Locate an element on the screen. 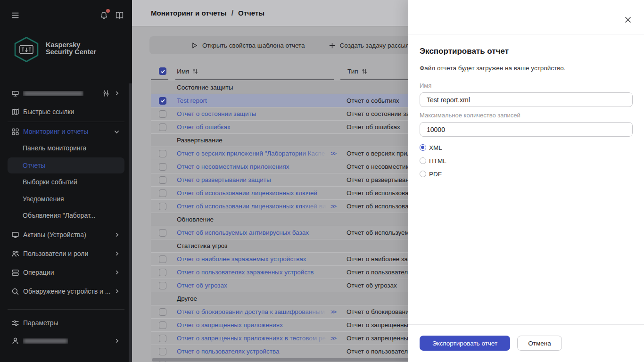 The image size is (644, 362). sidebar-item-assets-devices: Активы (Устройства) is located at coordinates (66, 235).